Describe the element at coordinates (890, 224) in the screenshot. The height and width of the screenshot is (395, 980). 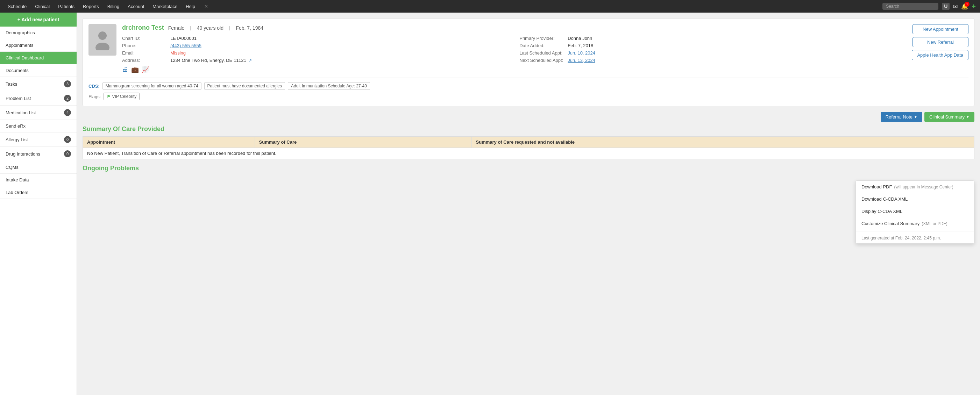
I see `dropdown-label-customize-clinical-summary: Customize Clinical Summary` at that location.